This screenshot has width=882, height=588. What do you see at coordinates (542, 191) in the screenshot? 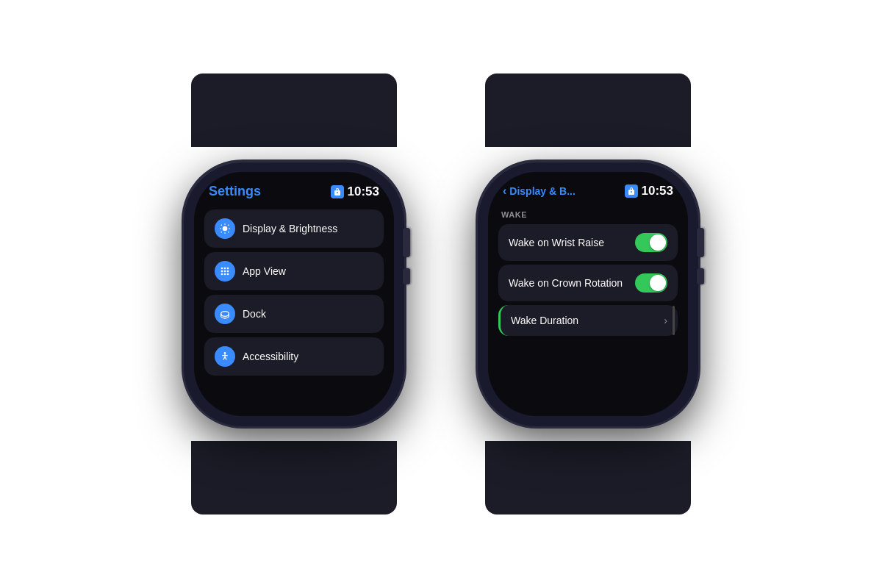
I see `back-label: Display & B...` at bounding box center [542, 191].